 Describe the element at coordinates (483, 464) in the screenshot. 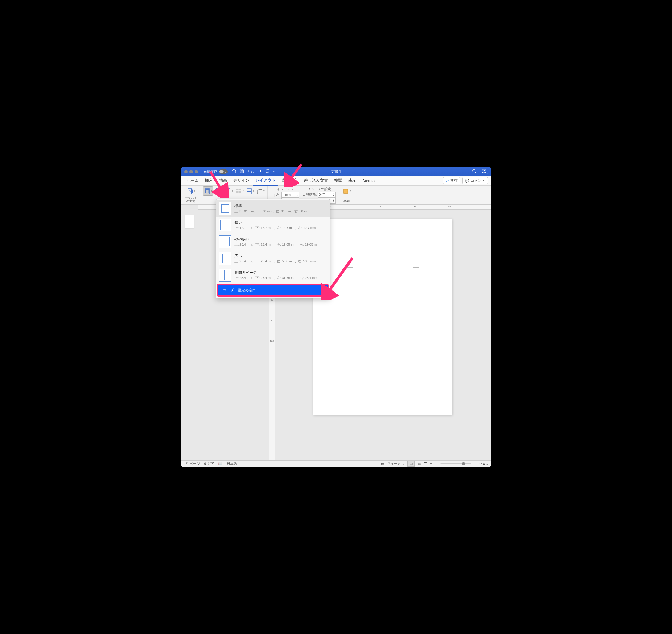

I see `zoom-level: 154%` at that location.